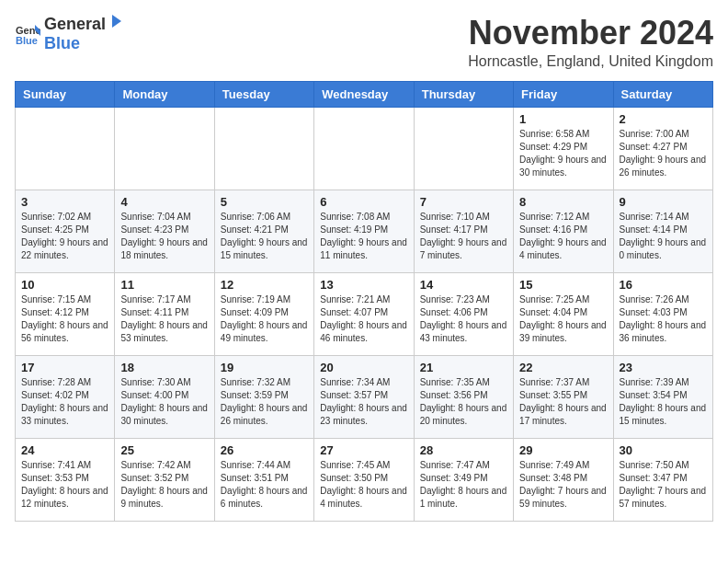  Describe the element at coordinates (164, 202) in the screenshot. I see `day-number: 4` at that location.